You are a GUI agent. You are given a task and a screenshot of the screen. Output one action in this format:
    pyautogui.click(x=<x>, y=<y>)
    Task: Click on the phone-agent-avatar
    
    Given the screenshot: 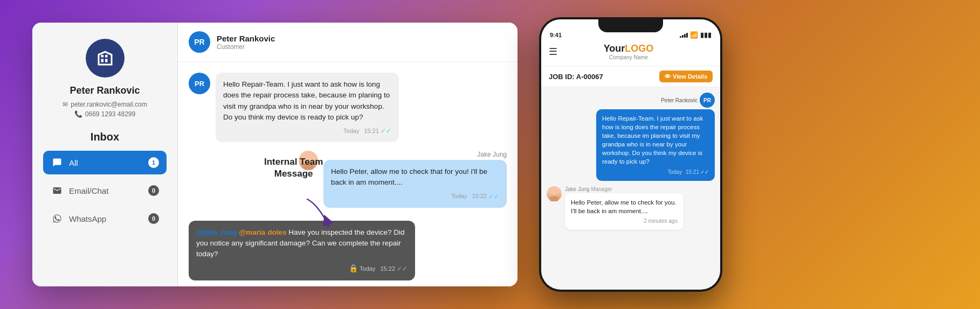 What is the action you would take?
    pyautogui.click(x=554, y=194)
    